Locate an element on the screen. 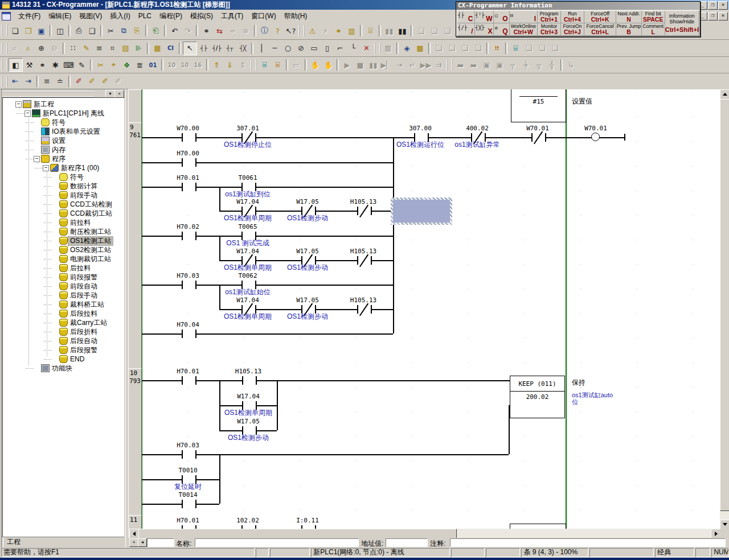  contact-nc-button: ┤/├ is located at coordinates (216, 48).